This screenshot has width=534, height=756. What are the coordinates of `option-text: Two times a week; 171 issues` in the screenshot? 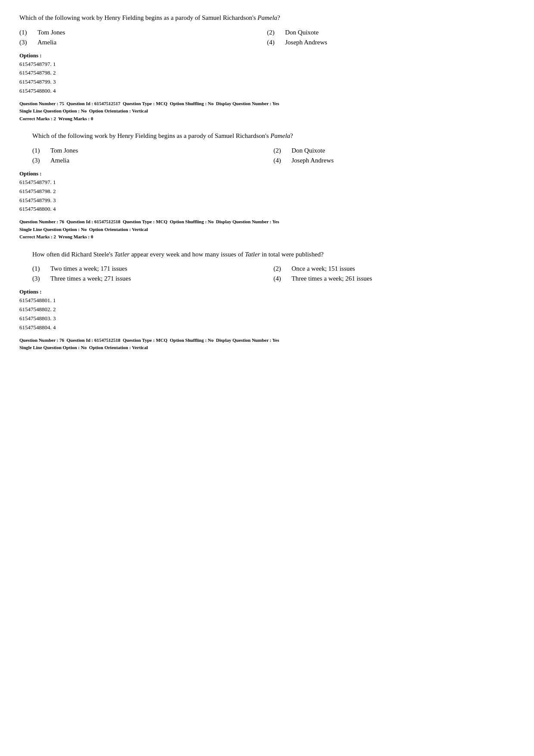 It's located at (89, 269).